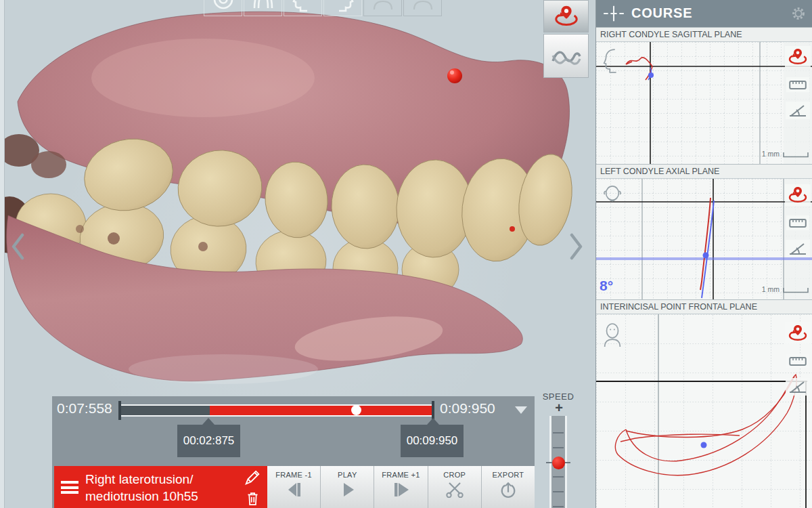 Image resolution: width=812 pixels, height=508 pixels. I want to click on tracking-marker-dot, so click(512, 229).